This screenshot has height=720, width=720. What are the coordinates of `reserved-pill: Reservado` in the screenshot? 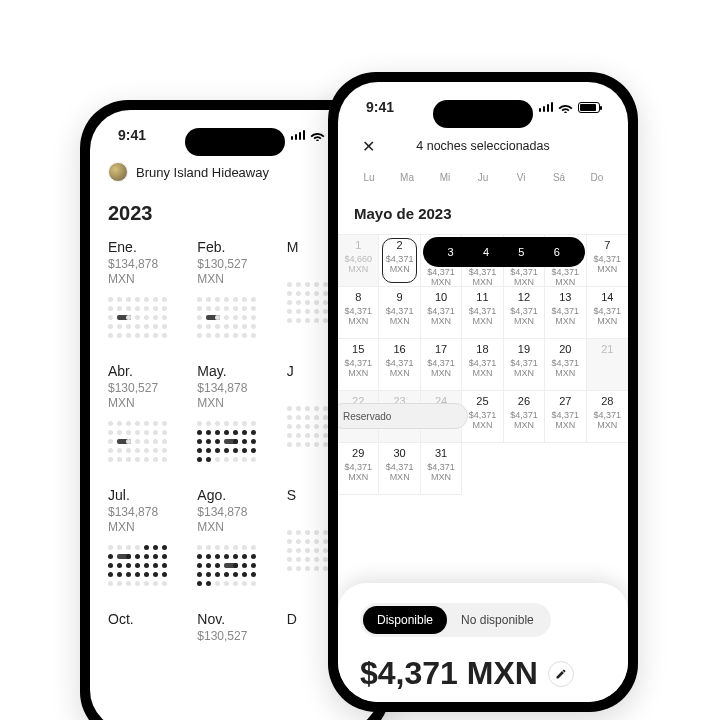 It's located at (403, 416).